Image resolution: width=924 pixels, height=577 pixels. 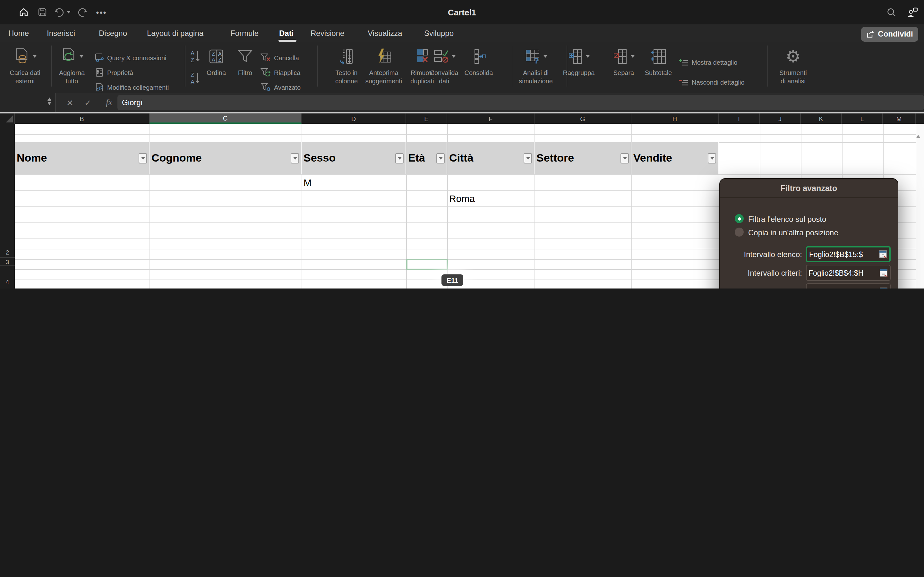 What do you see at coordinates (8, 262) in the screenshot?
I see `row-header-3: 3` at bounding box center [8, 262].